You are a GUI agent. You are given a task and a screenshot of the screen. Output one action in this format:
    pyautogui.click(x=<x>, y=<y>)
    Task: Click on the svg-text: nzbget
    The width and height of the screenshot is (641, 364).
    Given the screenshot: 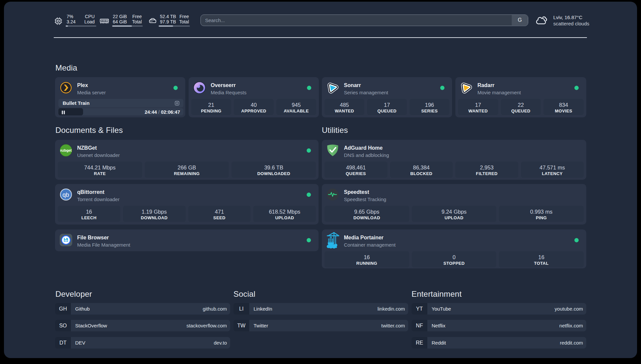 What is the action you would take?
    pyautogui.click(x=66, y=150)
    